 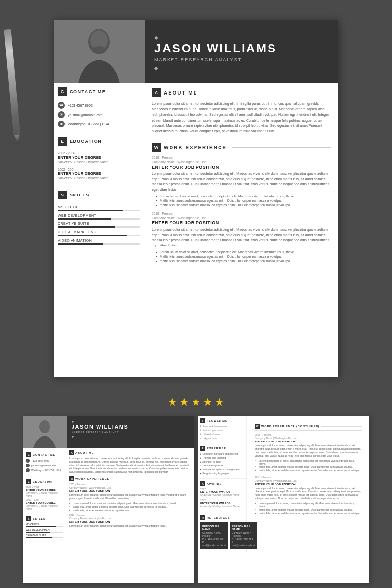 I want to click on edu-years-2: 2002 - 2004, so click(x=99, y=170).